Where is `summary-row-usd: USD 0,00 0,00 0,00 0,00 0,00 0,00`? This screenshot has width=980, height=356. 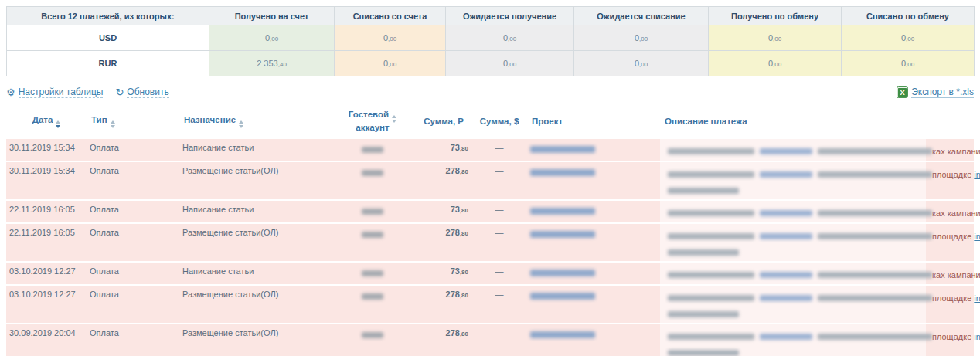 summary-row-usd: USD 0,00 0,00 0,00 0,00 0,00 0,00 is located at coordinates (491, 39).